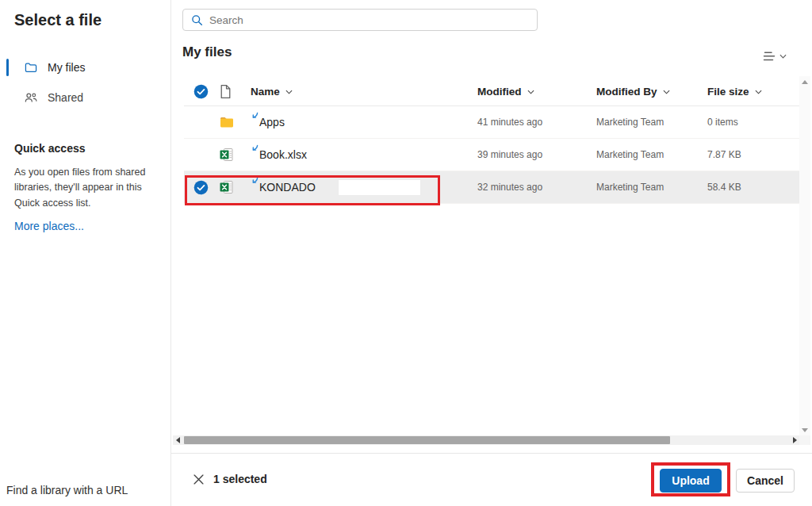  Describe the element at coordinates (49, 226) in the screenshot. I see `more-places-link: More places...` at that location.